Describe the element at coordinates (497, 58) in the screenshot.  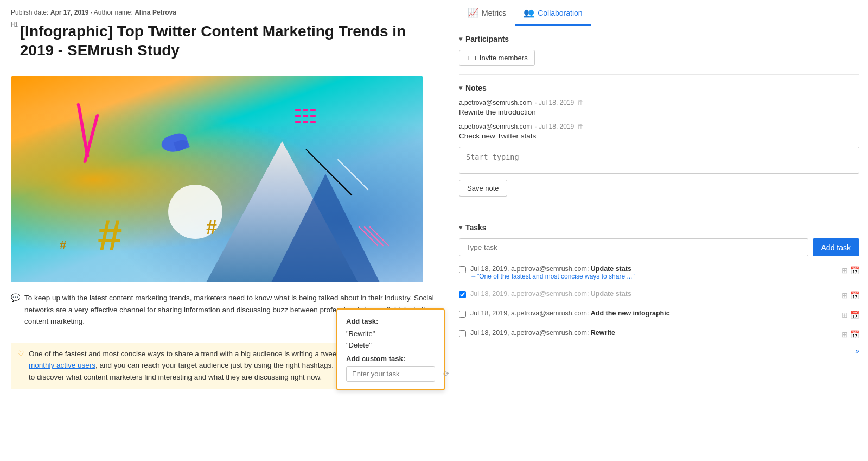
I see `invite-members-button: + + Invite members` at that location.